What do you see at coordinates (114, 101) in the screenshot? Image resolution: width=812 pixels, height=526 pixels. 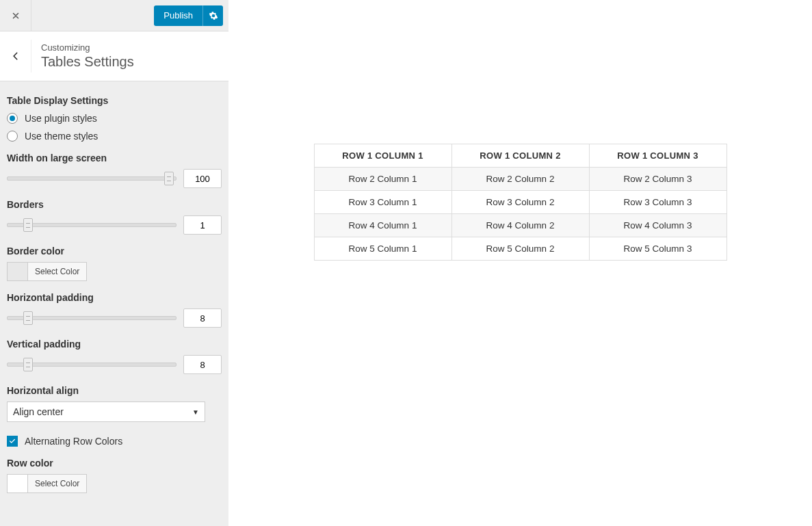 I see `display-settings-heading: Table Display Settings` at bounding box center [114, 101].